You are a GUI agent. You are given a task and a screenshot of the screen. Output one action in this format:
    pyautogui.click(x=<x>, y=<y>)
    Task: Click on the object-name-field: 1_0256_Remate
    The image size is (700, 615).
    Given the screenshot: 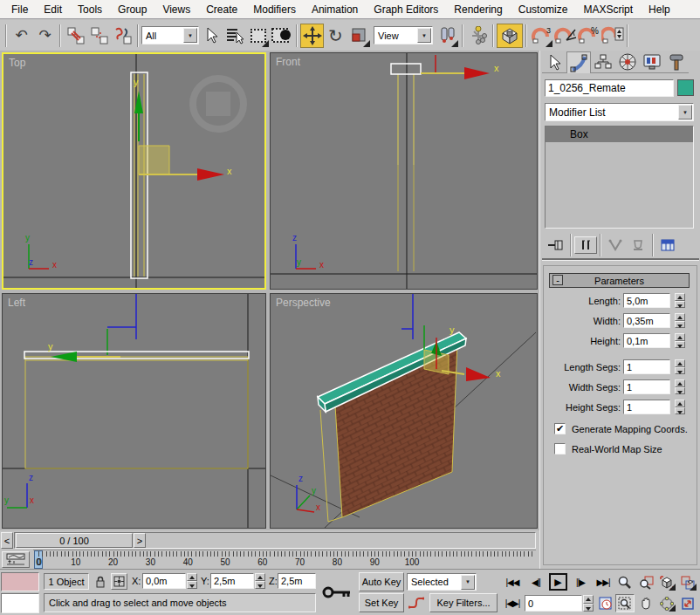 What is the action you would take?
    pyautogui.click(x=609, y=88)
    